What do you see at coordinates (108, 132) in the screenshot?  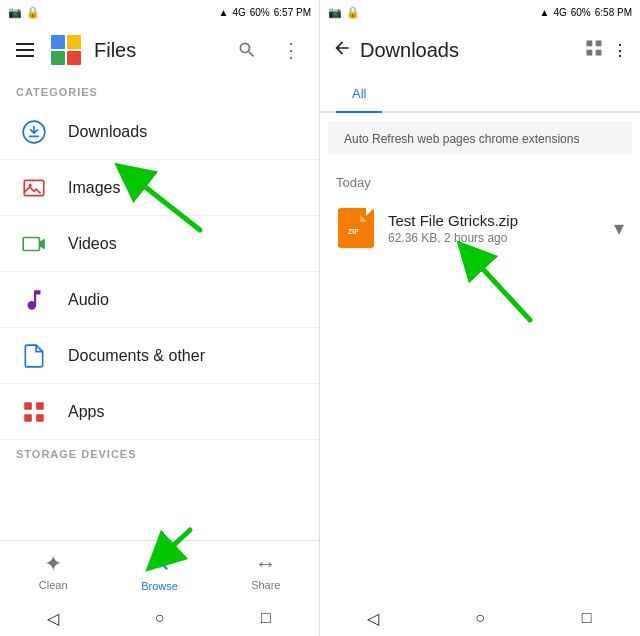 I see `downloads-label: Downloads` at bounding box center [108, 132].